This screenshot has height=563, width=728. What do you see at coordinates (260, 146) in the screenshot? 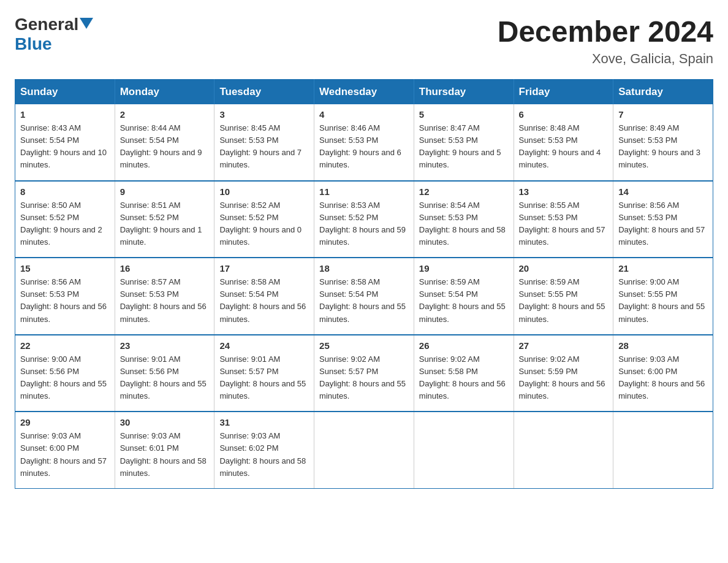
I see `day-info: Sunrise: 8:45 AMSunset: 5:53 PMDaylight:…` at bounding box center [260, 146].